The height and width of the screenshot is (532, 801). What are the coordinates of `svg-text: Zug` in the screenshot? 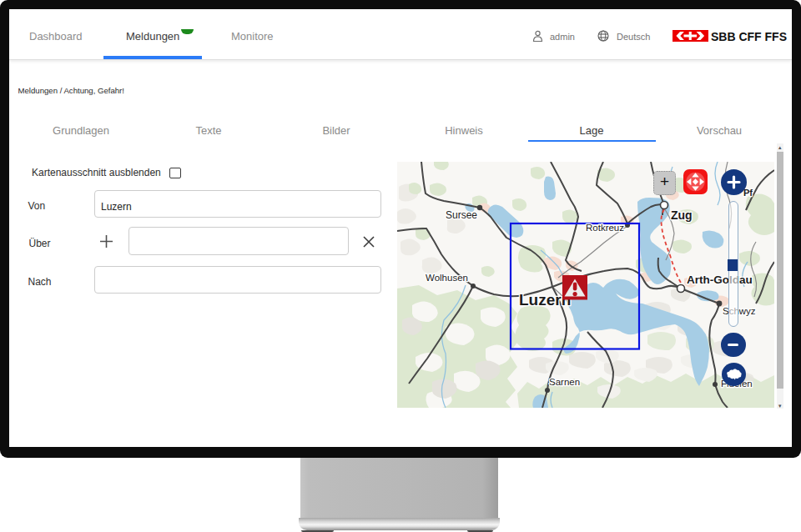 It's located at (682, 215).